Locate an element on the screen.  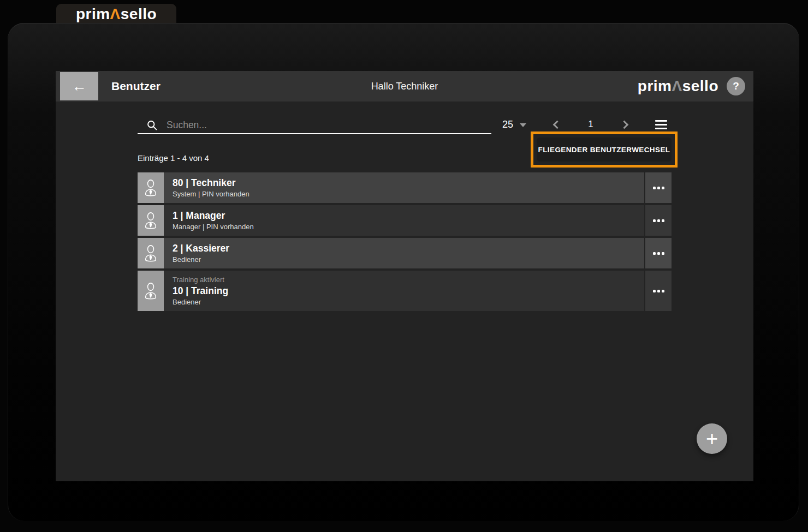
user-title: 1 | Manager is located at coordinates (408, 216).